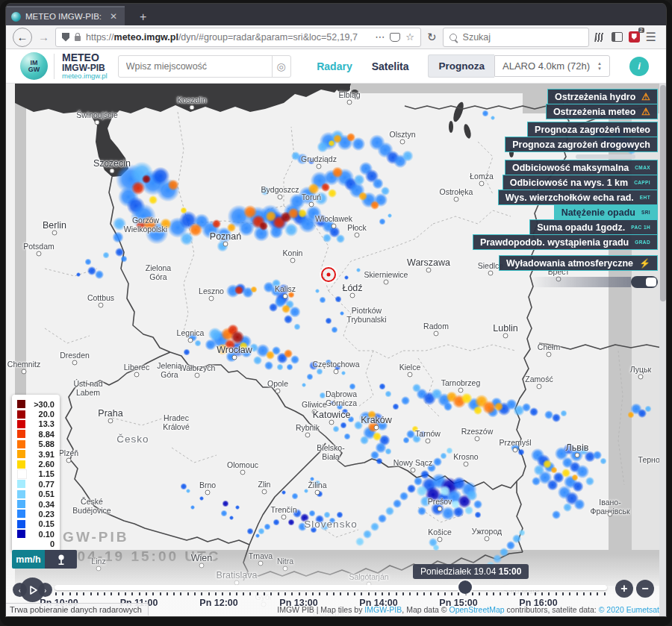 Image resolution: width=672 pixels, height=626 pixels. Describe the element at coordinates (663, 193) in the screenshot. I see `scrollbar-thumb` at that location.